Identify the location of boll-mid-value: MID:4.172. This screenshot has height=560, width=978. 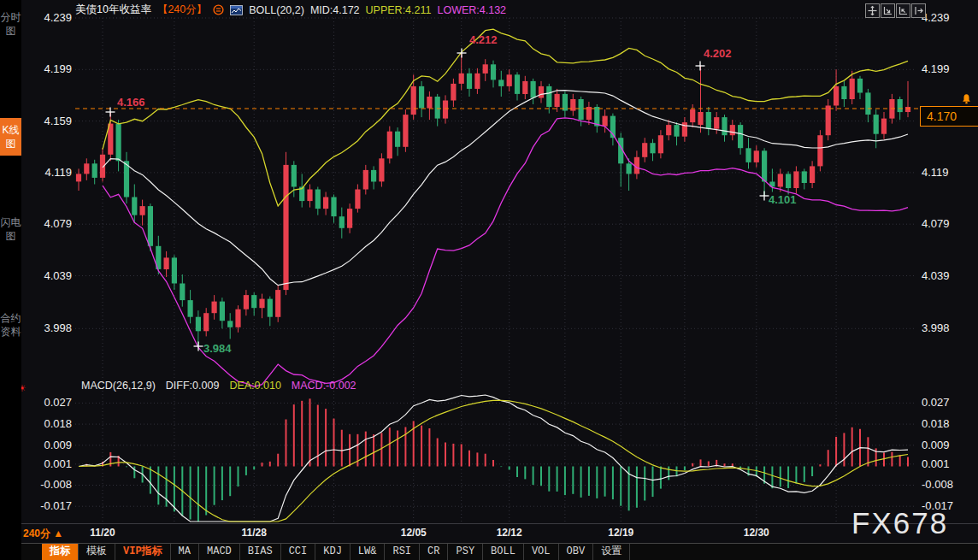
(335, 10).